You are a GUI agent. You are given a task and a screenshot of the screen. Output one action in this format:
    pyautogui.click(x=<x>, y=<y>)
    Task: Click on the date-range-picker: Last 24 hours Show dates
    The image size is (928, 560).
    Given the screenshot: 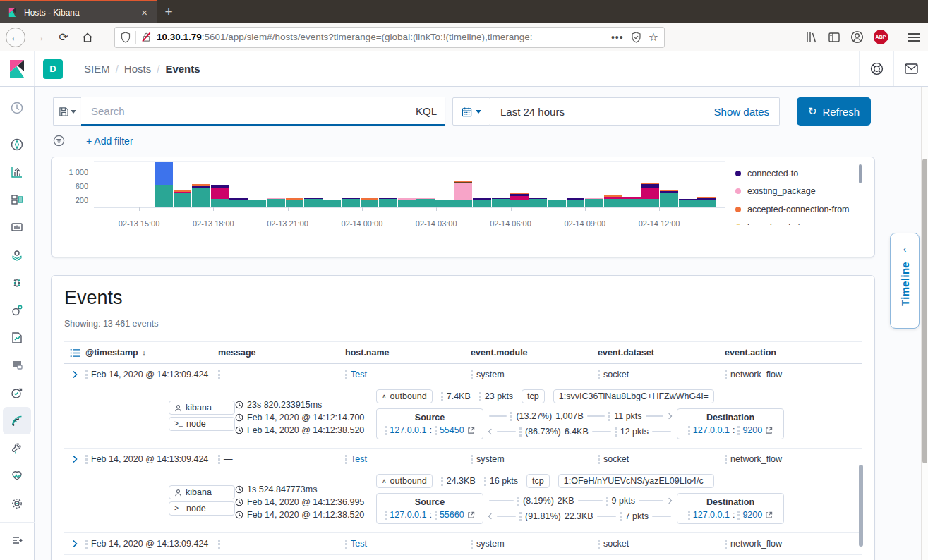 What is the action you would take?
    pyautogui.click(x=635, y=111)
    